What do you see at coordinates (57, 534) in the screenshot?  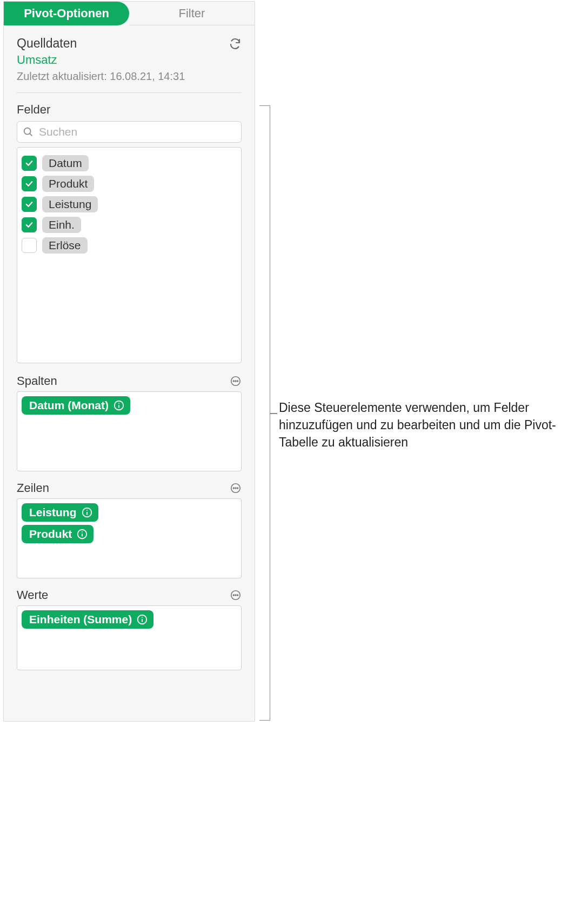 I see `zone-chip: Produkt` at bounding box center [57, 534].